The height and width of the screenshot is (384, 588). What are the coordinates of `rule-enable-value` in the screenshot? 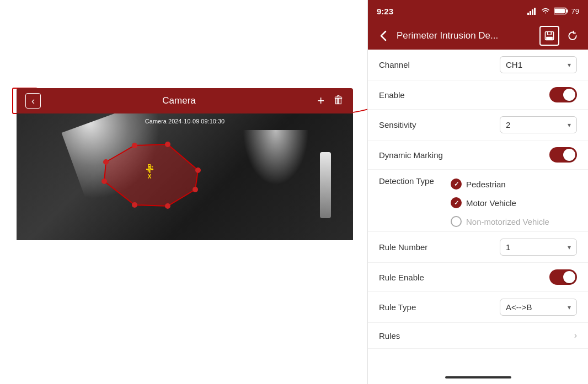 It's located at (514, 277).